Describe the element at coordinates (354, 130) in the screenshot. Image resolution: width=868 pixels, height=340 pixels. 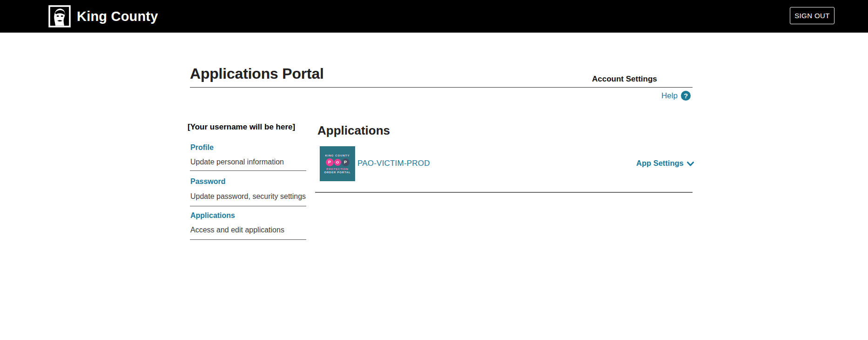
I see `applications-heading: Applications` at that location.